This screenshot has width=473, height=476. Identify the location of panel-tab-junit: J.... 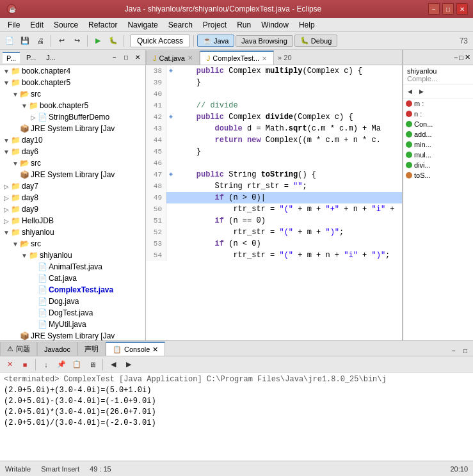
(51, 58).